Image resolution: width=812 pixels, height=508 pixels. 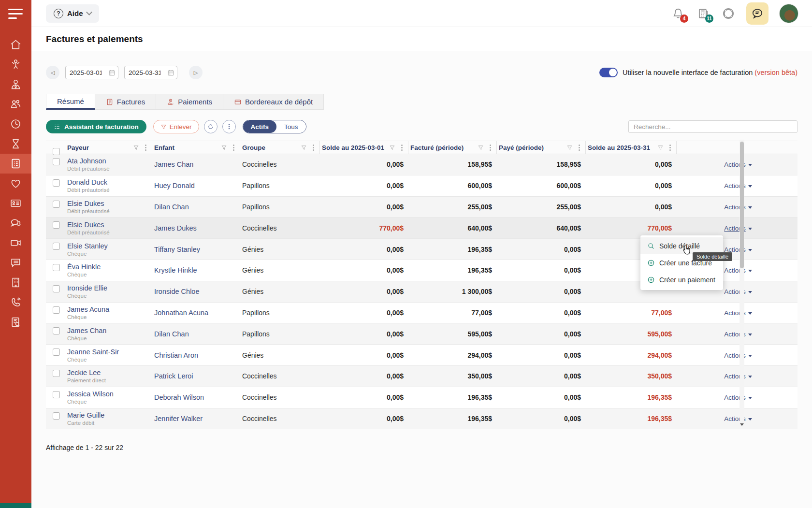 What do you see at coordinates (176, 270) in the screenshot?
I see `child-link: Krystle Hinkle` at bounding box center [176, 270].